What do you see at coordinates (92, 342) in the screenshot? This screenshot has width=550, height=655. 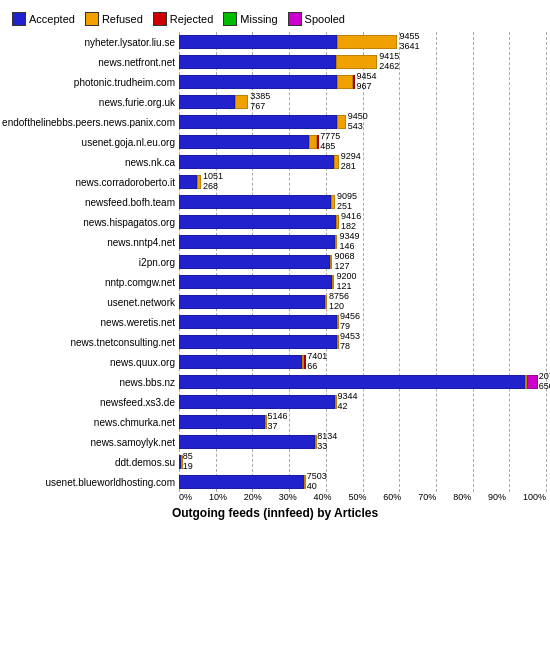 I see `bar-label-15: news.tnetconsulting.net` at bounding box center [92, 342].